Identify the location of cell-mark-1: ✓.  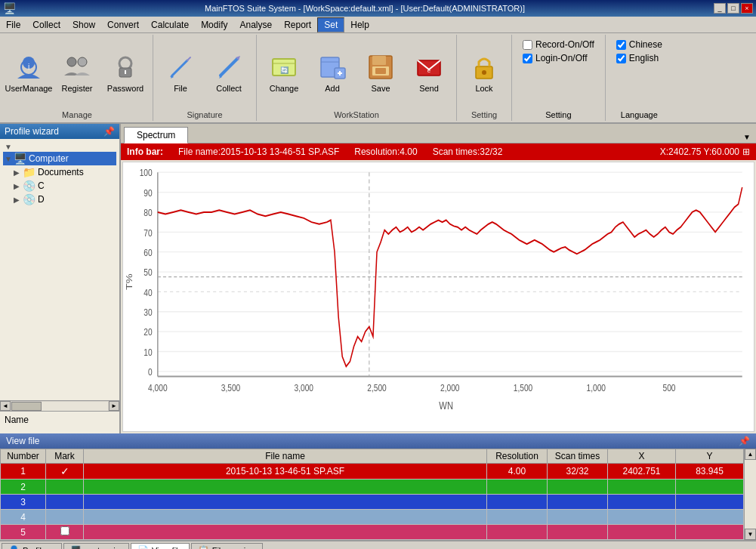
(65, 471).